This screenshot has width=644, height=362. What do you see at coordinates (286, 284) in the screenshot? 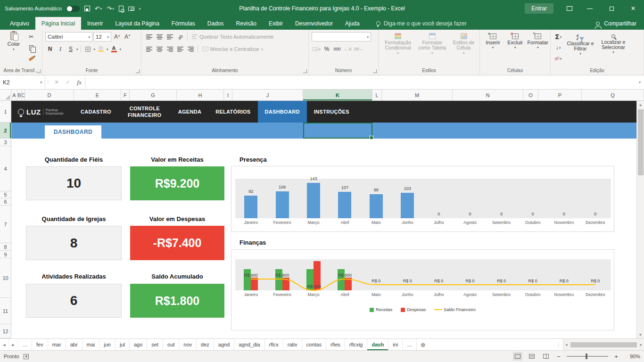
I see `despesas-bar-fevereiro` at bounding box center [286, 284].